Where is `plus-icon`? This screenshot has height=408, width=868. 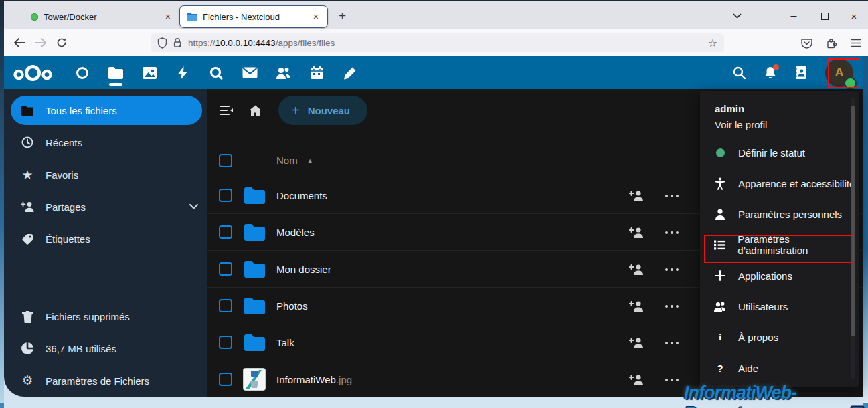
plus-icon is located at coordinates (720, 276).